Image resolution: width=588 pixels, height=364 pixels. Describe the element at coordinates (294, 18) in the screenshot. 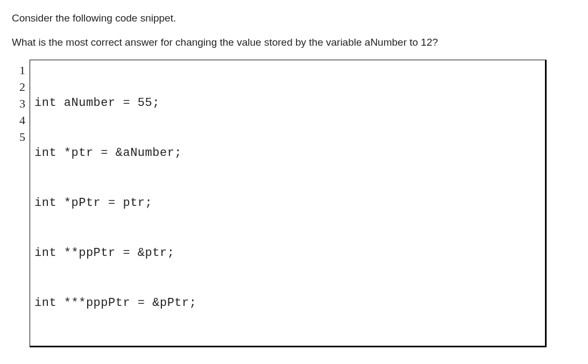

I see `question-line-1: Consider the following code snippet.` at that location.